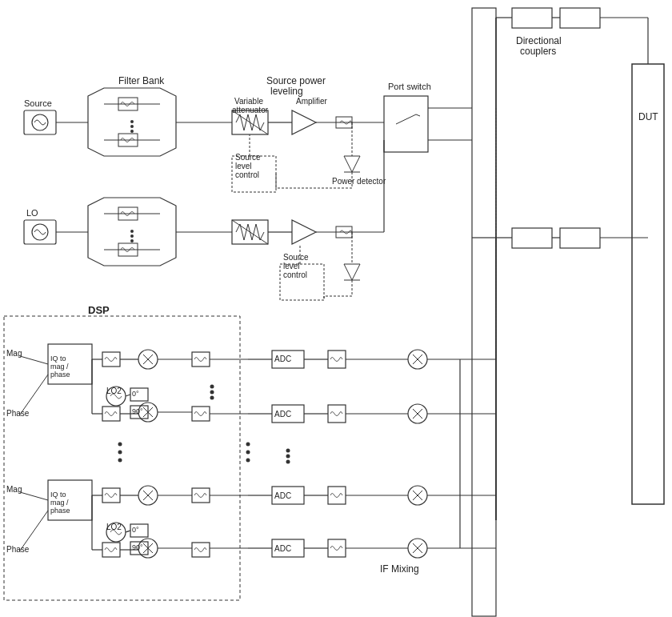  I want to click on adc-4-label: ADC, so click(283, 549).